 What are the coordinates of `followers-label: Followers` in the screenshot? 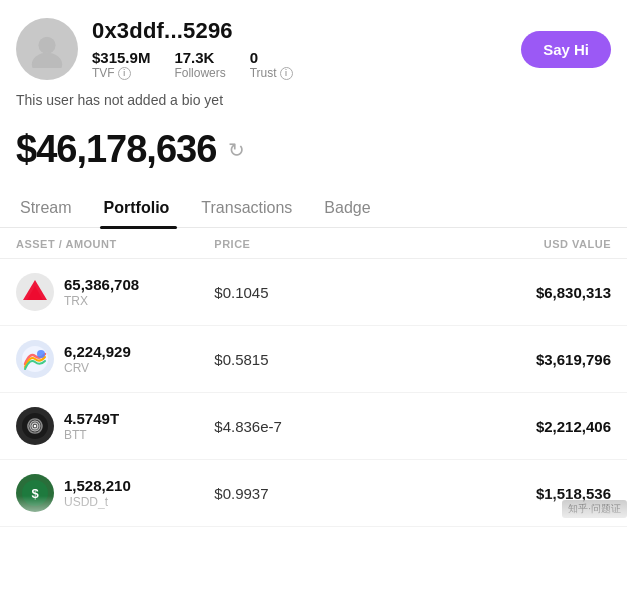 It's located at (200, 73).